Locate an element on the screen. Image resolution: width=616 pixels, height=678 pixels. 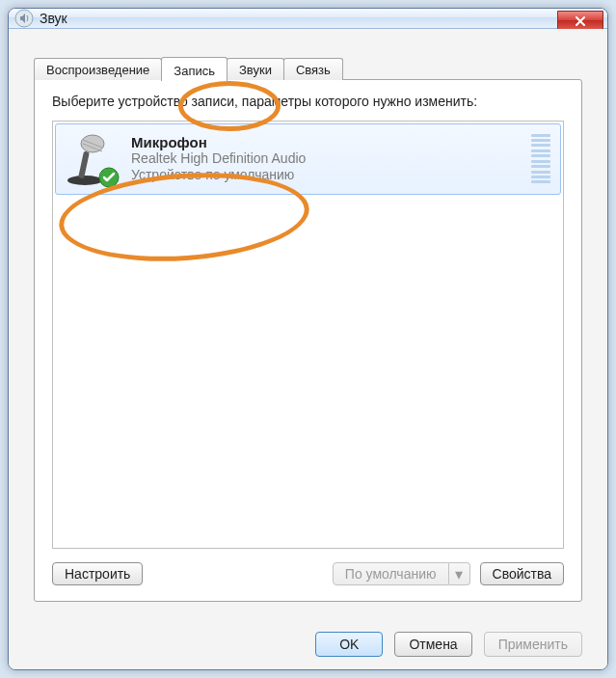
dialog-button-row: OK Отмена Применить is located at coordinates (308, 645).